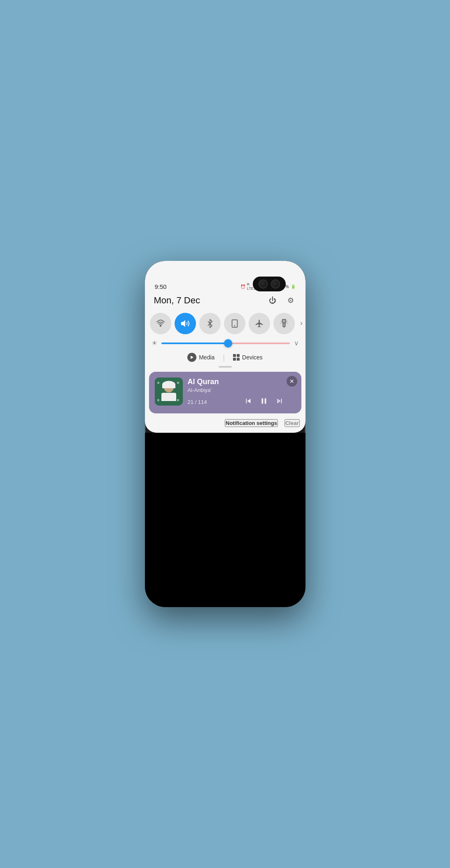 The image size is (450, 868). What do you see at coordinates (154, 343) in the screenshot?
I see `brightness-icon: ☀` at bounding box center [154, 343].